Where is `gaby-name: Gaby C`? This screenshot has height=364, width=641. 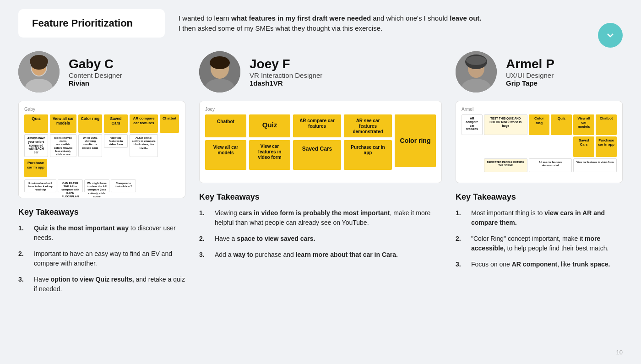
gaby-name: Gaby C is located at coordinates (95, 64).